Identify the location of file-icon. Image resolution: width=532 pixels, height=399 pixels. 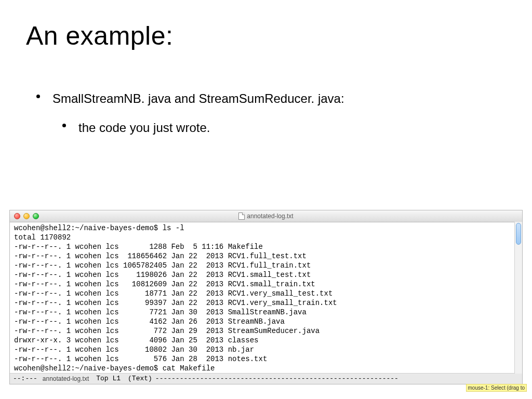
(242, 216).